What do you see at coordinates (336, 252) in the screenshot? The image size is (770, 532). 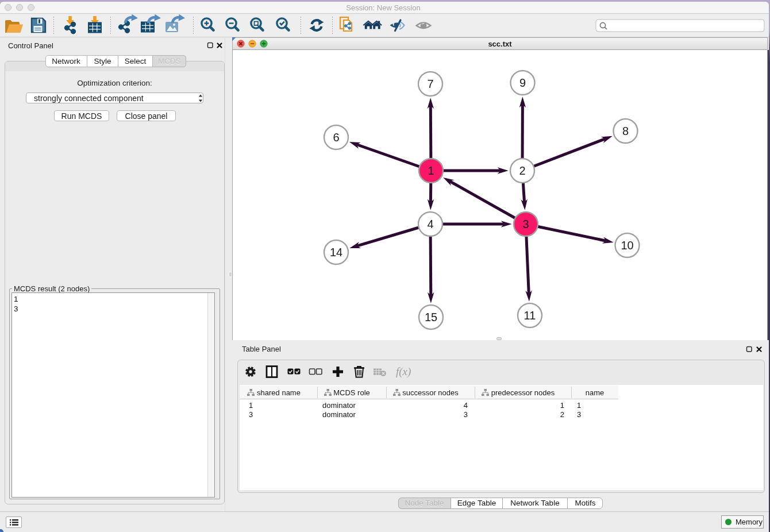 I see `svg-text: 14` at bounding box center [336, 252].